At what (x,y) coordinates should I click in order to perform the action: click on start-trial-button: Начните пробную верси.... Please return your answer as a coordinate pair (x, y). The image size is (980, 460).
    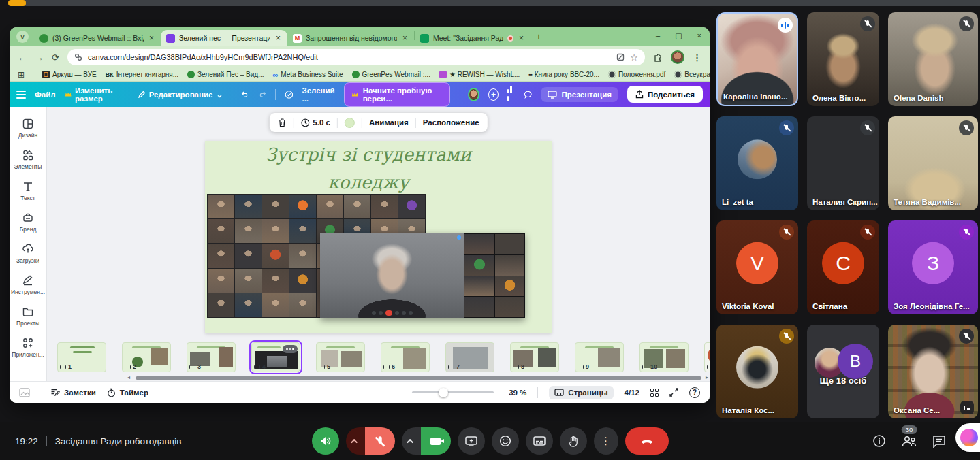
    Looking at the image, I should click on (397, 95).